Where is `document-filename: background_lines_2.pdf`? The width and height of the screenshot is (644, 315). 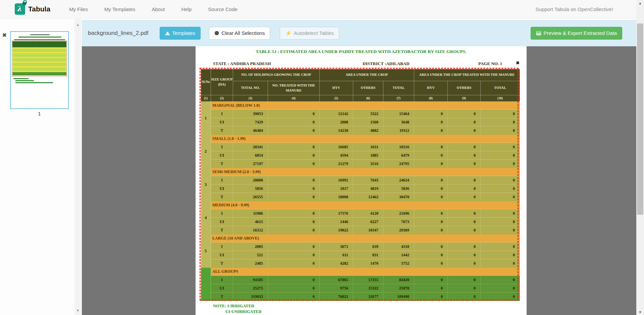
document-filename: background_lines_2.pdf is located at coordinates (118, 33).